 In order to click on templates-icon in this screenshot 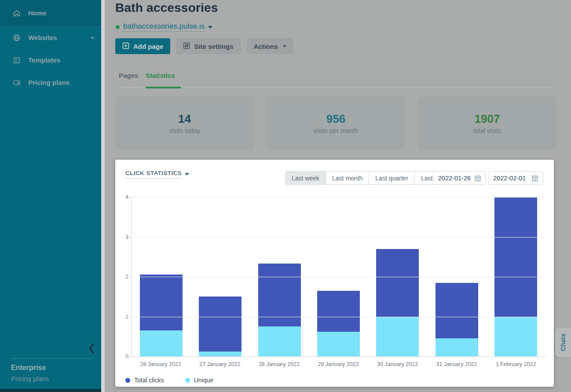, I will do `click(17, 60)`.